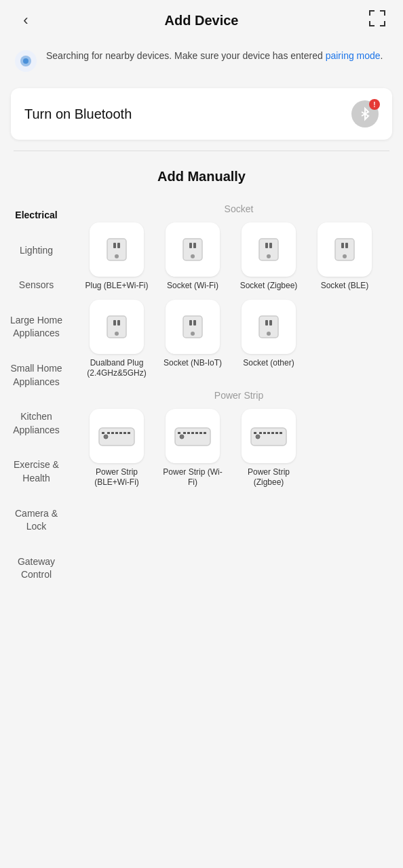 Image resolution: width=403 pixels, height=868 pixels. I want to click on page-title: Add Device, so click(202, 20).